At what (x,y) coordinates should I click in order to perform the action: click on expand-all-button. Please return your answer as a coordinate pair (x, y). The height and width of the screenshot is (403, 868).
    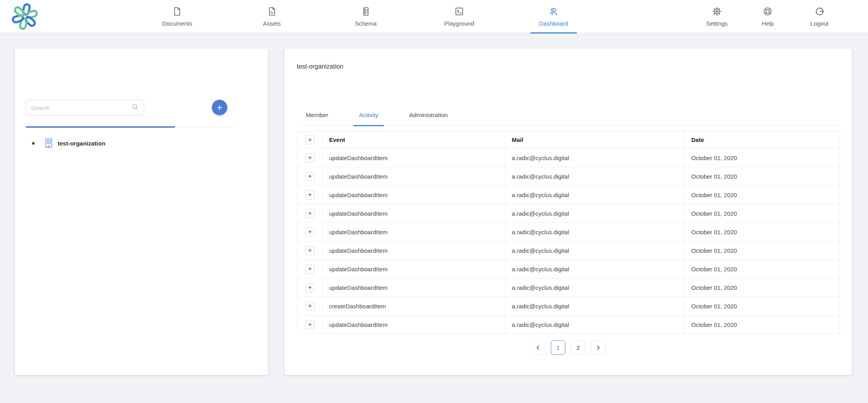
    Looking at the image, I should click on (310, 140).